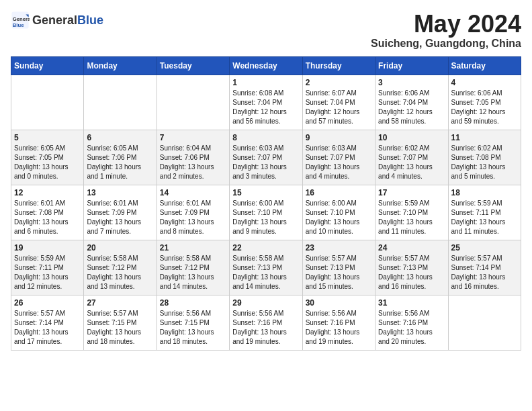 This screenshot has width=532, height=411. What do you see at coordinates (339, 248) in the screenshot?
I see `day-number: 23` at bounding box center [339, 248].